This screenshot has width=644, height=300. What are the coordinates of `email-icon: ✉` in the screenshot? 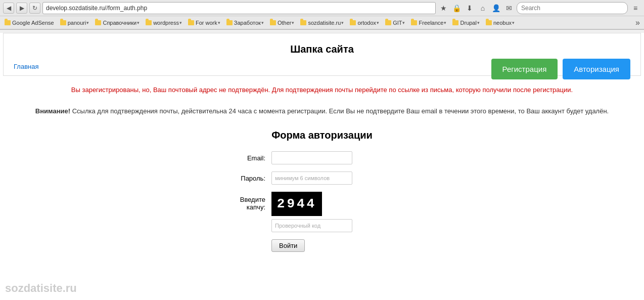 It's located at (509, 8).